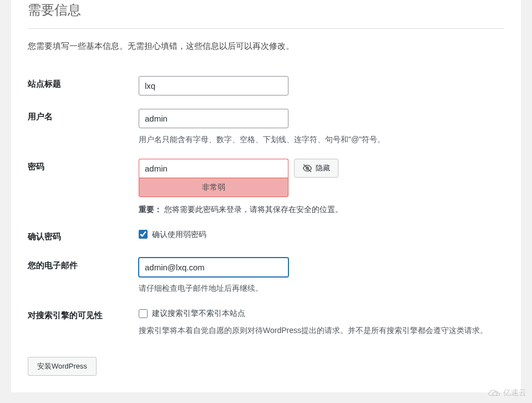  Describe the element at coordinates (494, 391) in the screenshot. I see `cloud-icon` at that location.